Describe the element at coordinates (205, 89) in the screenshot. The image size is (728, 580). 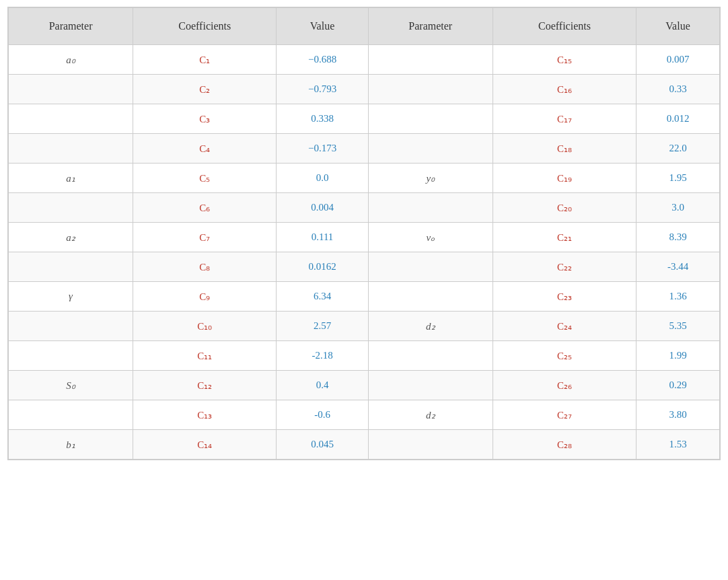
I see `cell-r1-c1: C₂` at that location.